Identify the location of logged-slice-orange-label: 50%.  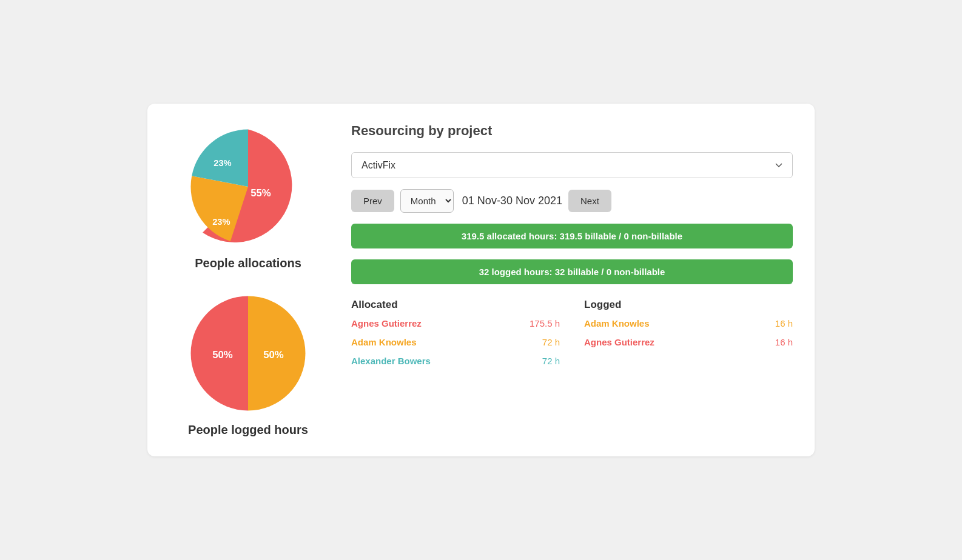
(274, 355).